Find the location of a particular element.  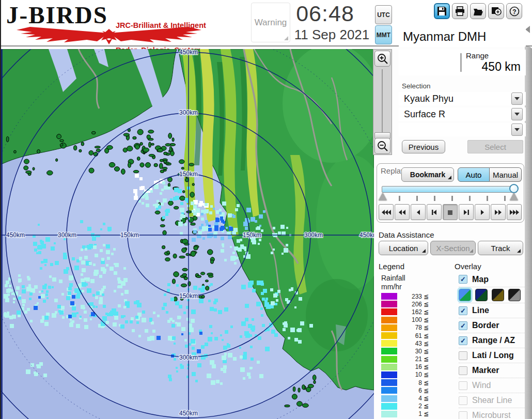

overlay-item-marker: Marker is located at coordinates (492, 370).